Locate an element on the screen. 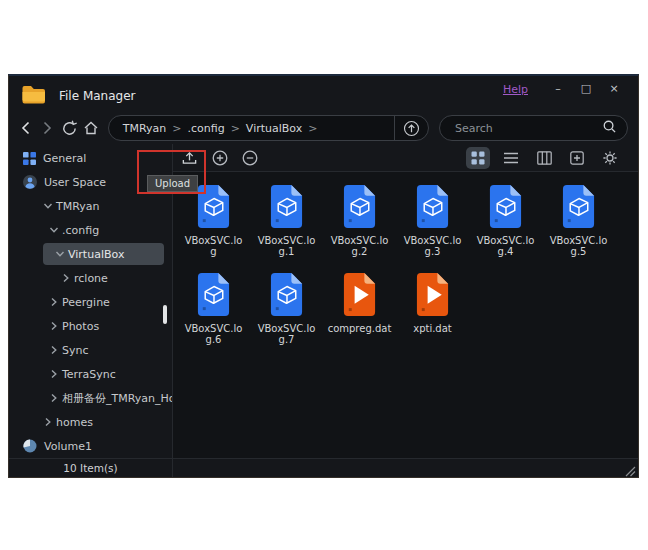 The height and width of the screenshot is (550, 648). sidebar-item-label: homes is located at coordinates (74, 422).